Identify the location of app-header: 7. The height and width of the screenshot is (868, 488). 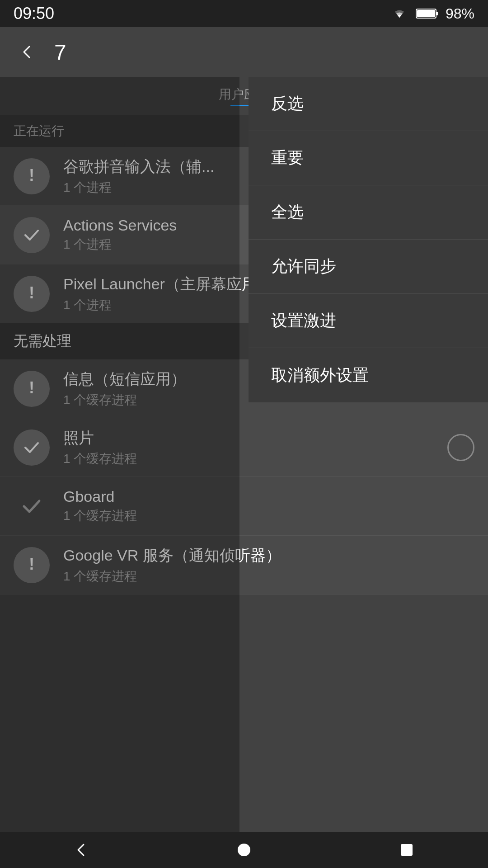
(244, 52).